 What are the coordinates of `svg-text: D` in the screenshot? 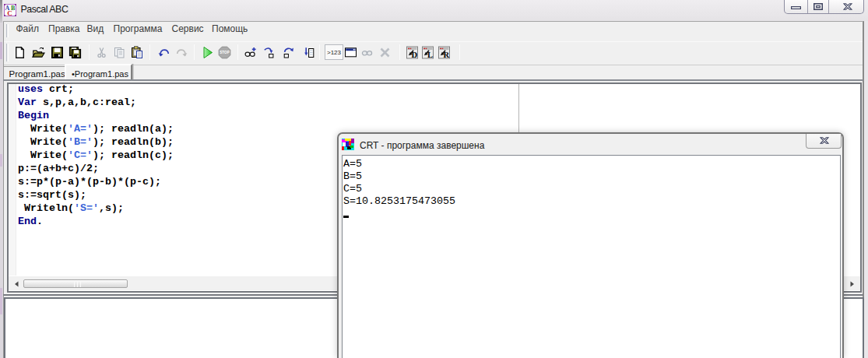 It's located at (414, 54).